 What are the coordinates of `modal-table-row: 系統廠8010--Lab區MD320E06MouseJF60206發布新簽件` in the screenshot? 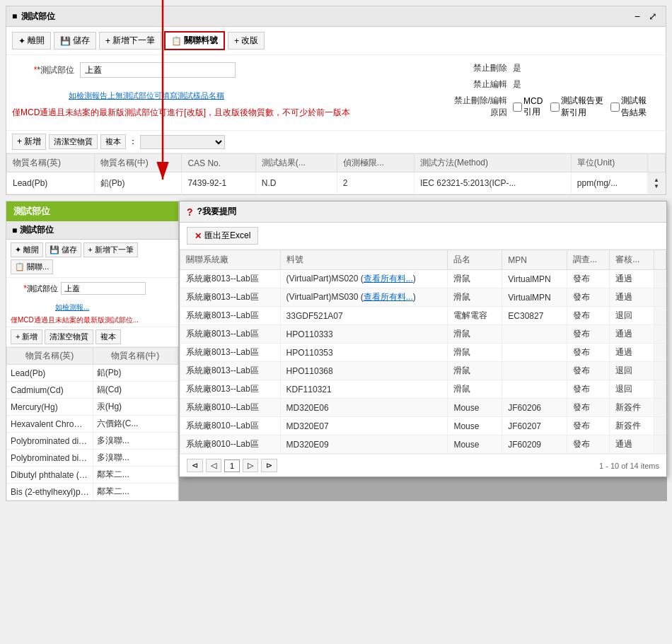 It's located at (423, 408).